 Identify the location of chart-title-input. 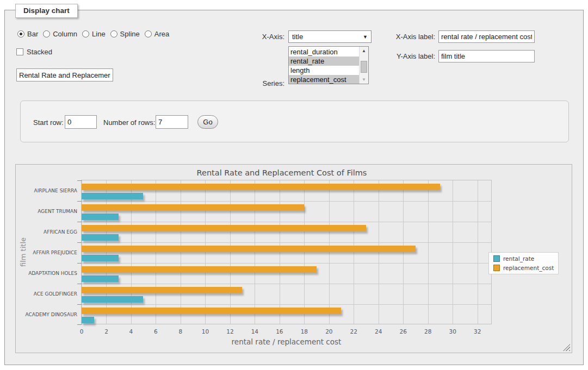
(65, 75).